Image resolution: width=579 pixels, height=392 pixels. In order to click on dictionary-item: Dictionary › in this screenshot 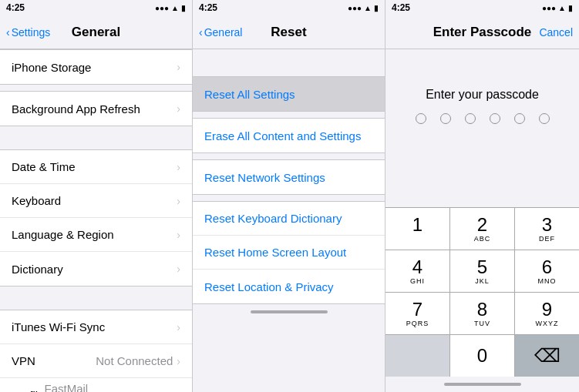, I will do `click(96, 269)`.